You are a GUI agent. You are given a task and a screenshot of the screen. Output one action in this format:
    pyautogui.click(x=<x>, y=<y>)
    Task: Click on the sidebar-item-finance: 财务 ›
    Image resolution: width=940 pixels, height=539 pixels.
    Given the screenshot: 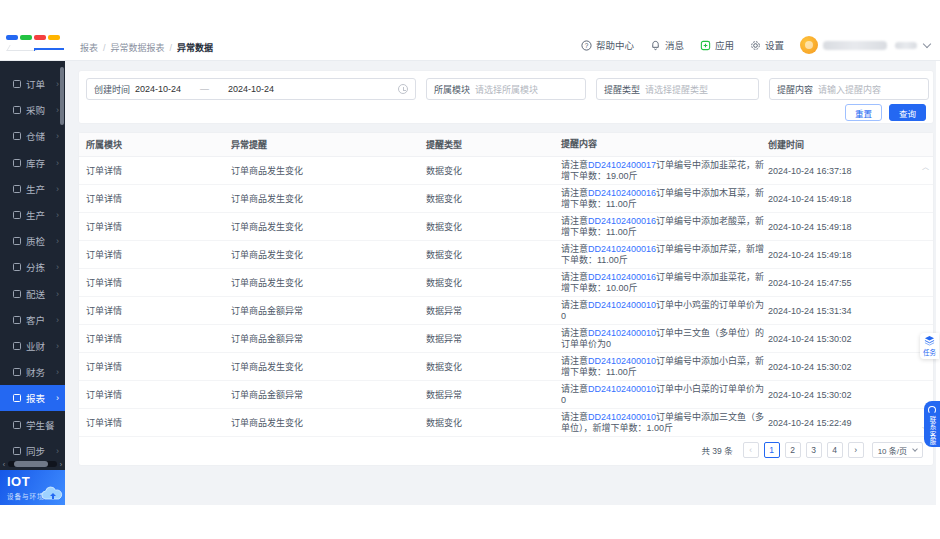 What is the action you would take?
    pyautogui.click(x=32, y=372)
    